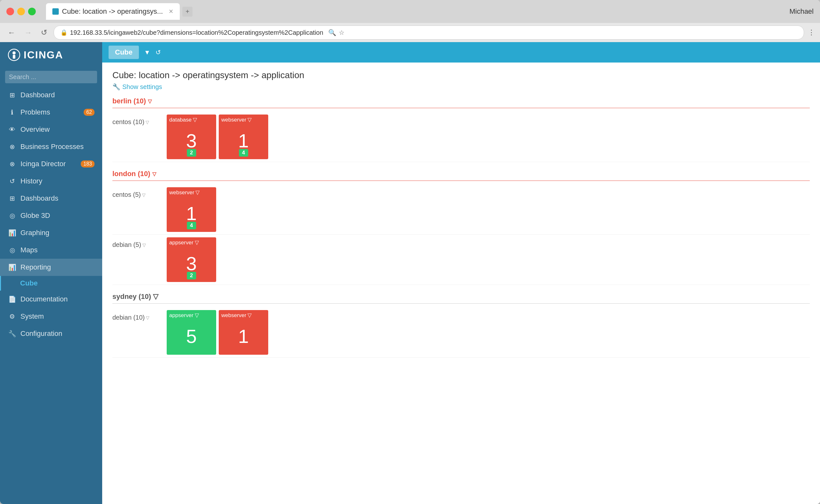 This screenshot has width=820, height=504. What do you see at coordinates (51, 233) in the screenshot?
I see `sidebar-item-graphing: 📊 Graphing` at bounding box center [51, 233].